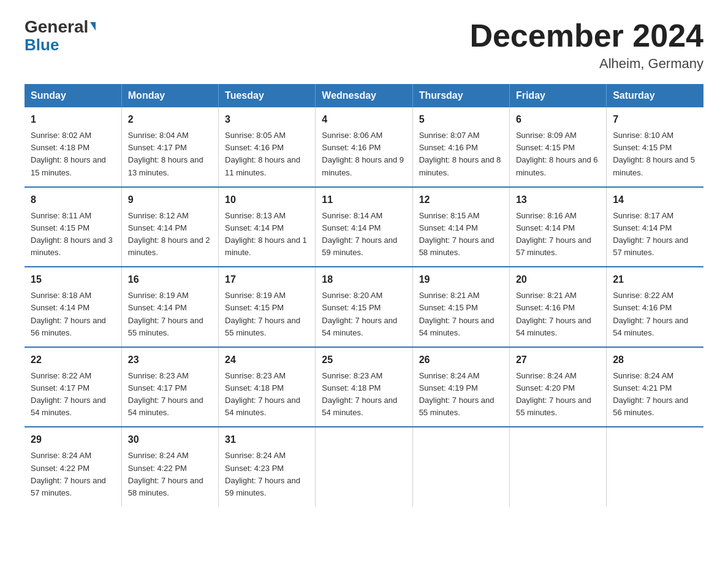  Describe the element at coordinates (557, 153) in the screenshot. I see `day-info: Sunrise: 8:09 AMSunset: 4:15 PMDaylight:…` at that location.